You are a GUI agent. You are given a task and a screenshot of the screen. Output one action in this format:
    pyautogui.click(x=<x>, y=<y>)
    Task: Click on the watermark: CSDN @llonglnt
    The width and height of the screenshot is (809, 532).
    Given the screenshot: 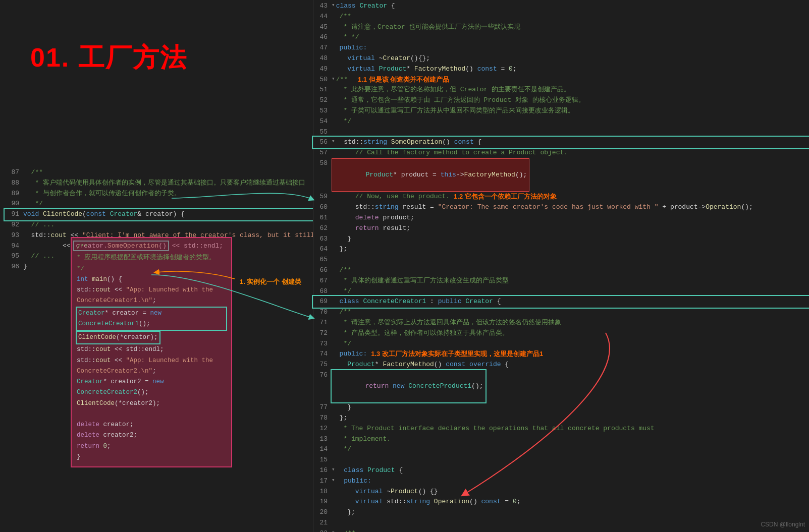 What is the action you would take?
    pyautogui.click(x=783, y=524)
    